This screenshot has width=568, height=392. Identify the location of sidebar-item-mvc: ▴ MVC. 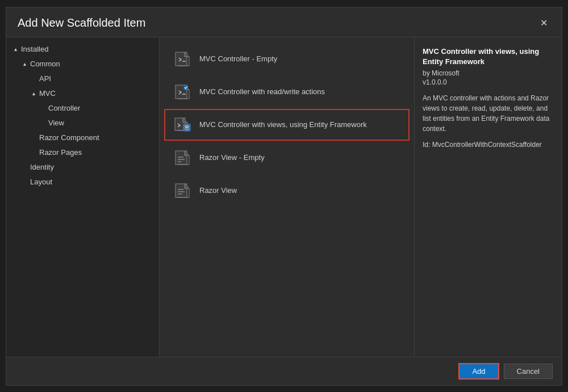
(83, 94).